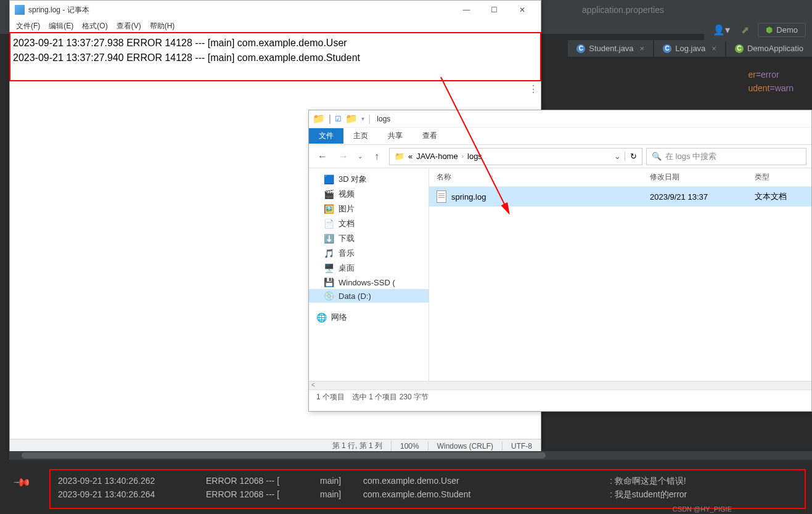  I want to click on sidebar-item-desktop: 🖥️桌面, so click(369, 268).